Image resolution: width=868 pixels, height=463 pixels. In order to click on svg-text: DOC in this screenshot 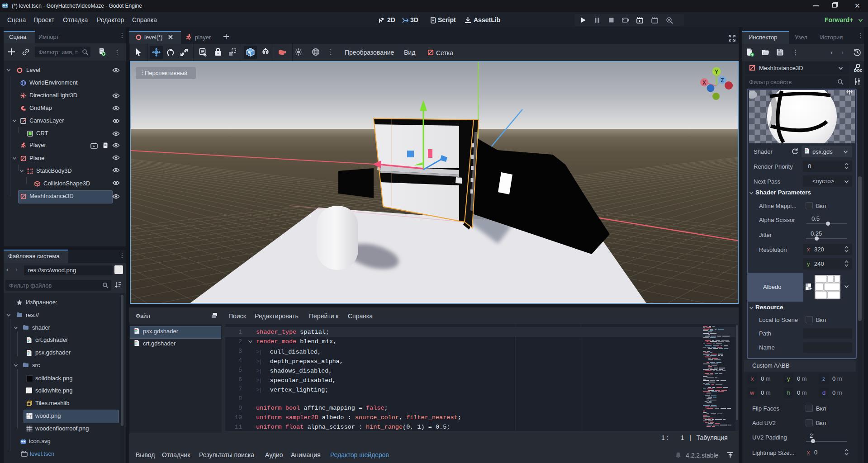, I will do `click(858, 71)`.